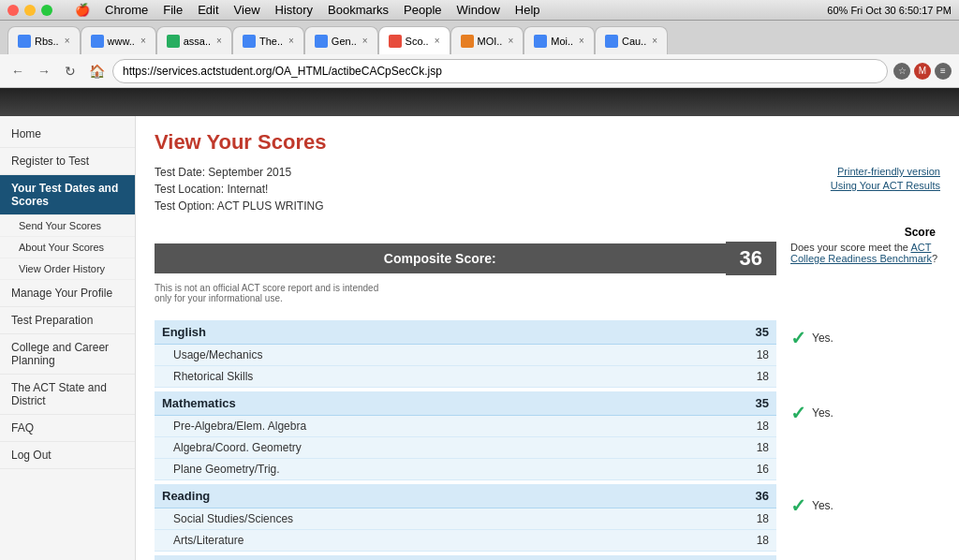 The height and width of the screenshot is (560, 959). Describe the element at coordinates (82, 9) in the screenshot. I see `menu-apple: 🍎` at that location.